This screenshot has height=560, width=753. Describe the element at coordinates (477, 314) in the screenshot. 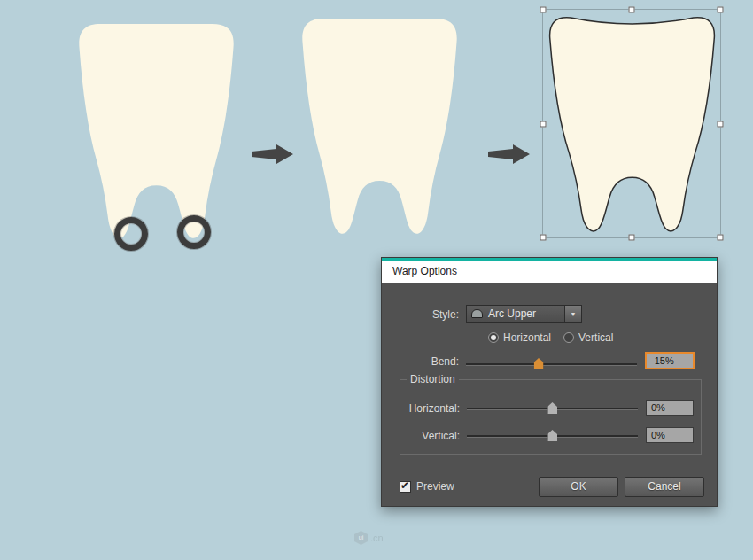

I see `arc-upper-icon` at that location.